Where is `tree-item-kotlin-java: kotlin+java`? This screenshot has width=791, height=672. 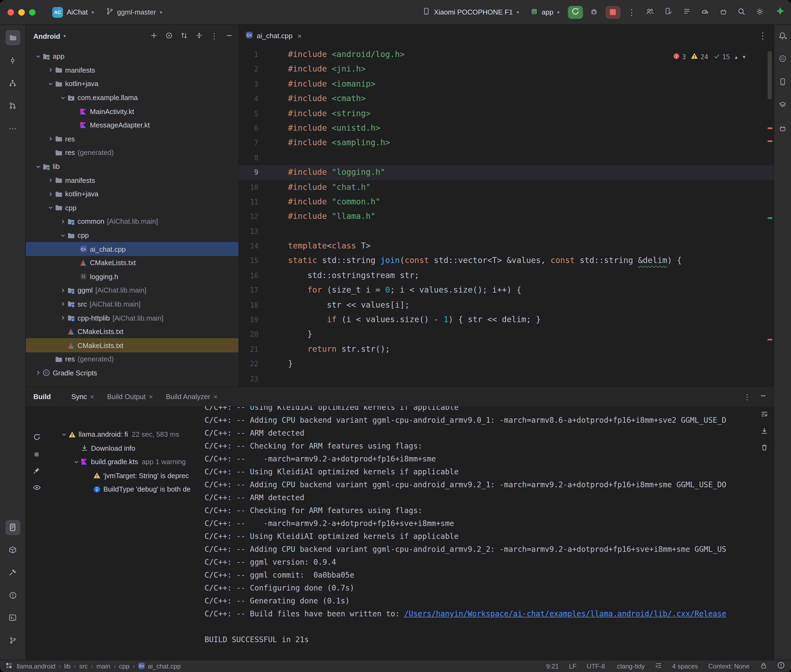
tree-item-kotlin-java: kotlin+java is located at coordinates (132, 194).